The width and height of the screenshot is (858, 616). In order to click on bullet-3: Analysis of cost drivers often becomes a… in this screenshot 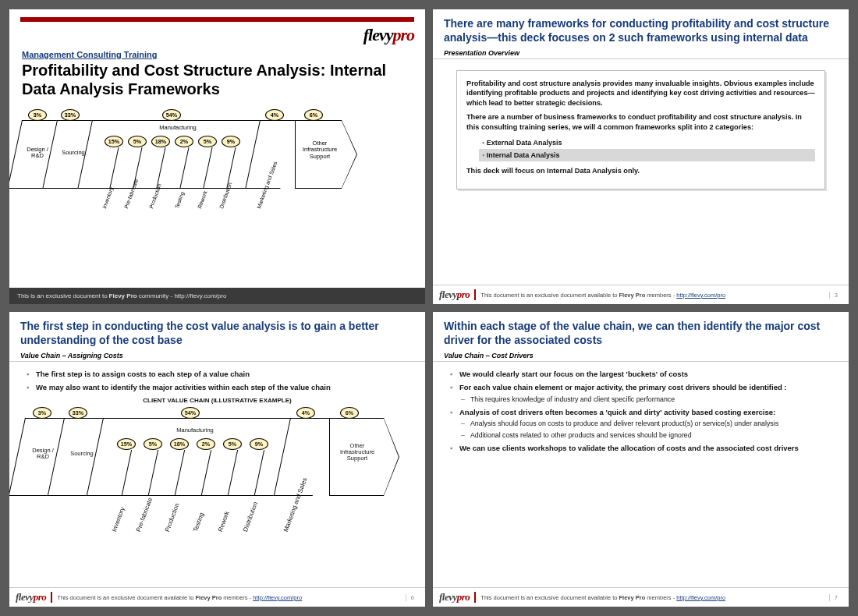, I will do `click(641, 424)`.